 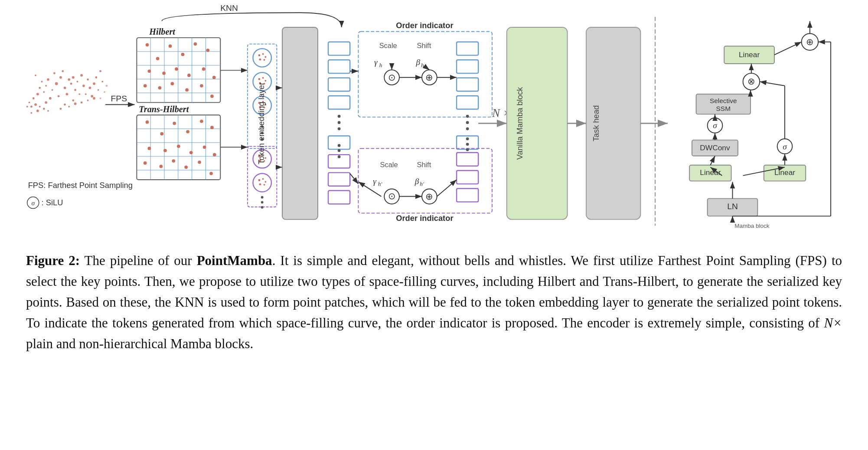 What do you see at coordinates (715, 126) in the screenshot?
I see `sigma1-label: σ` at bounding box center [715, 126].